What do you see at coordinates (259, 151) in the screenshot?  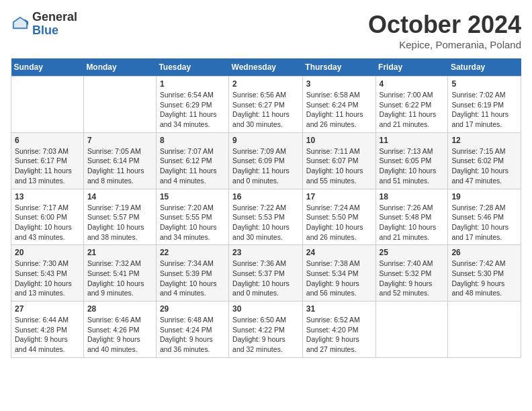 I see `sunrise-text: Sunrise: 7:09 AM` at bounding box center [259, 151].